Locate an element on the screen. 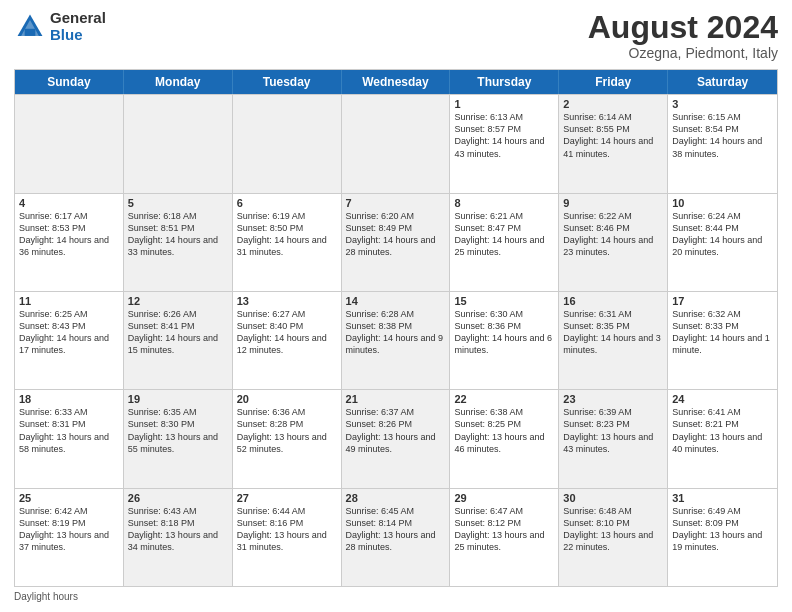  cal-cell-6: 6Sunrise: 6:19 AM Sunset: 8:50 PM Daylig… is located at coordinates (288, 242).